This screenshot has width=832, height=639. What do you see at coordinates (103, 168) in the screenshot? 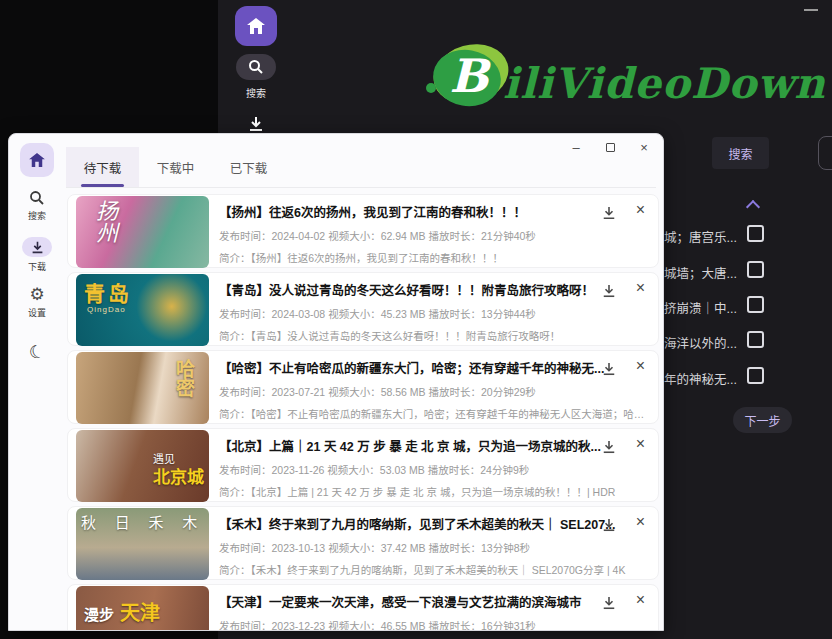
I see `tab-pending-label: 待下载` at bounding box center [103, 168].